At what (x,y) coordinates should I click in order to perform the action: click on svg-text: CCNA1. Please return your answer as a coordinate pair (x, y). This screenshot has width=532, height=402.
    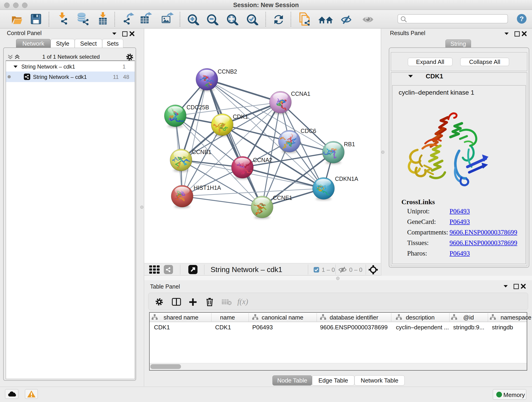
    Looking at the image, I should click on (301, 94).